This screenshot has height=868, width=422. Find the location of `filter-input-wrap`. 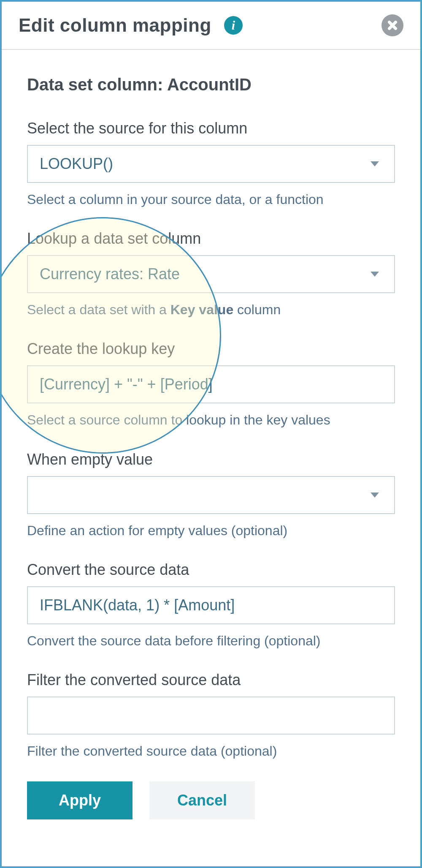

filter-input-wrap is located at coordinates (211, 716).